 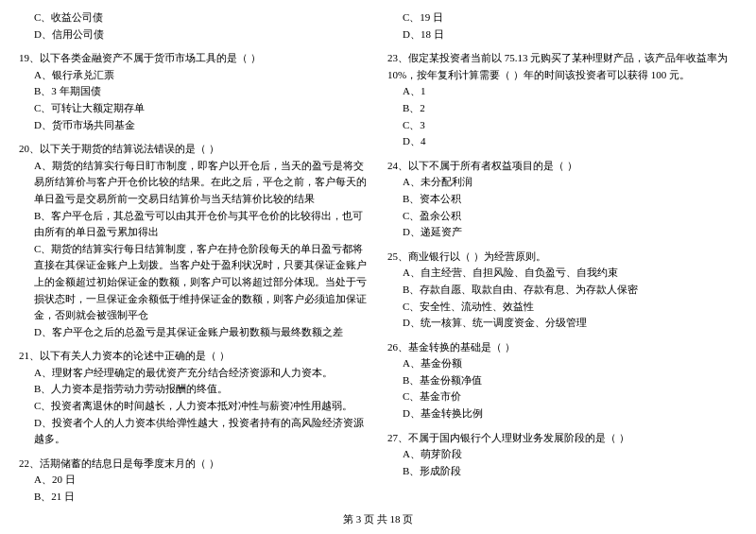 What do you see at coordinates (194, 18) in the screenshot?
I see `question-option: C、收益公司债` at bounding box center [194, 18].